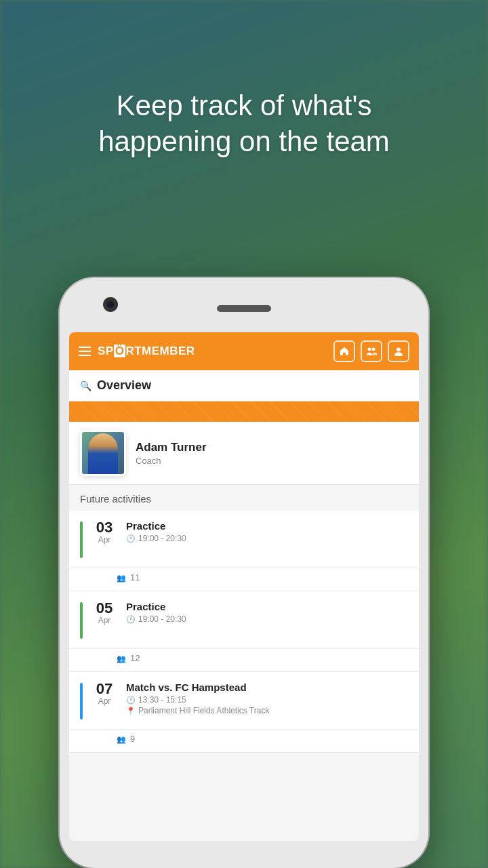 This screenshot has width=488, height=868. Describe the element at coordinates (267, 700) in the screenshot. I see `activity-time: 13:30 - 15:15` at that location.